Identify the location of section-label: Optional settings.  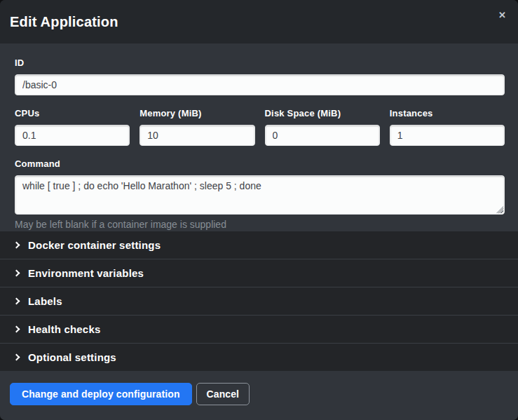
(72, 358).